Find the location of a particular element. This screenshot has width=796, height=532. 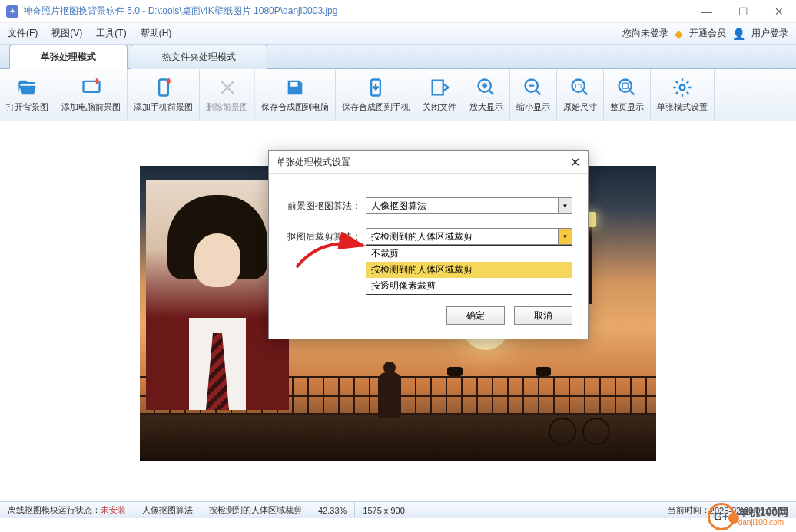

save-pc-icon is located at coordinates (295, 88).